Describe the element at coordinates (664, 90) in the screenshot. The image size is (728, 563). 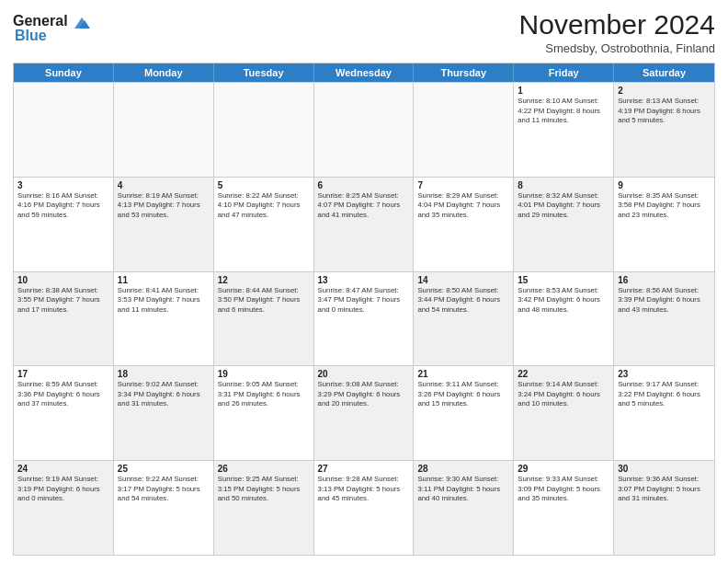
I see `day-number: 2` at that location.